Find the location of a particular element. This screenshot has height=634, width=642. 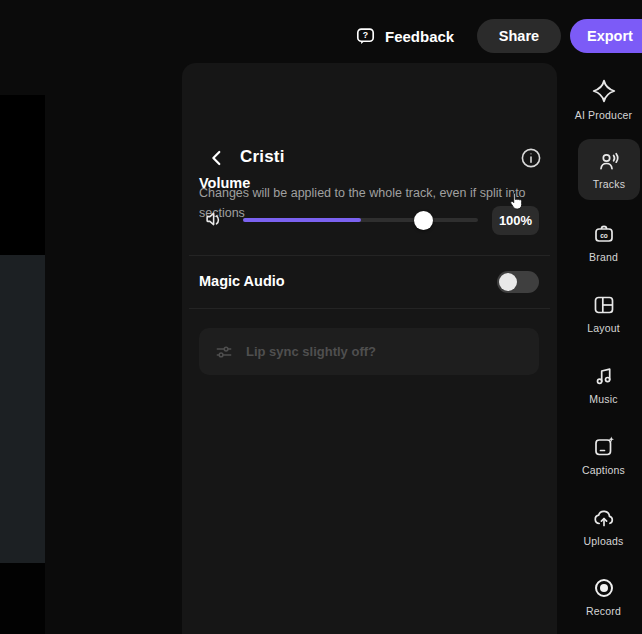

captions-doc-icon is located at coordinates (604, 447).